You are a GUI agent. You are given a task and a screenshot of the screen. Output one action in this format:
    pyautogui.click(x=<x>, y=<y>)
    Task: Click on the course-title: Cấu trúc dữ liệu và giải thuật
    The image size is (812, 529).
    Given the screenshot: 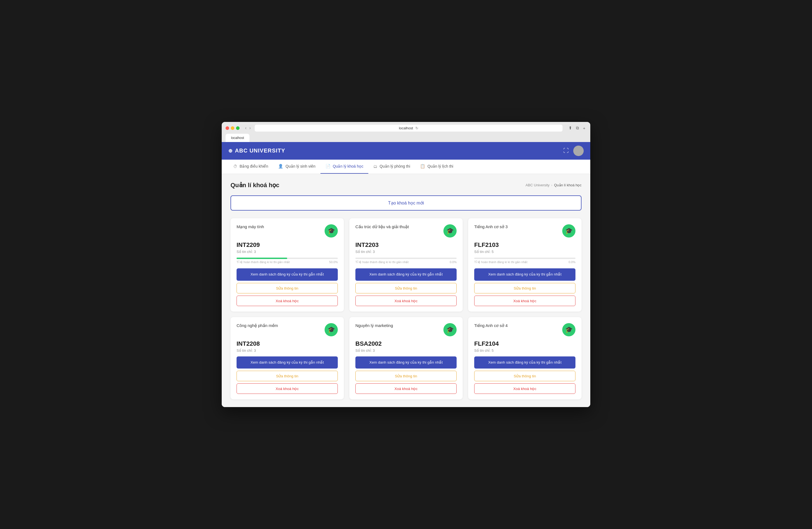 What is the action you would take?
    pyautogui.click(x=382, y=227)
    